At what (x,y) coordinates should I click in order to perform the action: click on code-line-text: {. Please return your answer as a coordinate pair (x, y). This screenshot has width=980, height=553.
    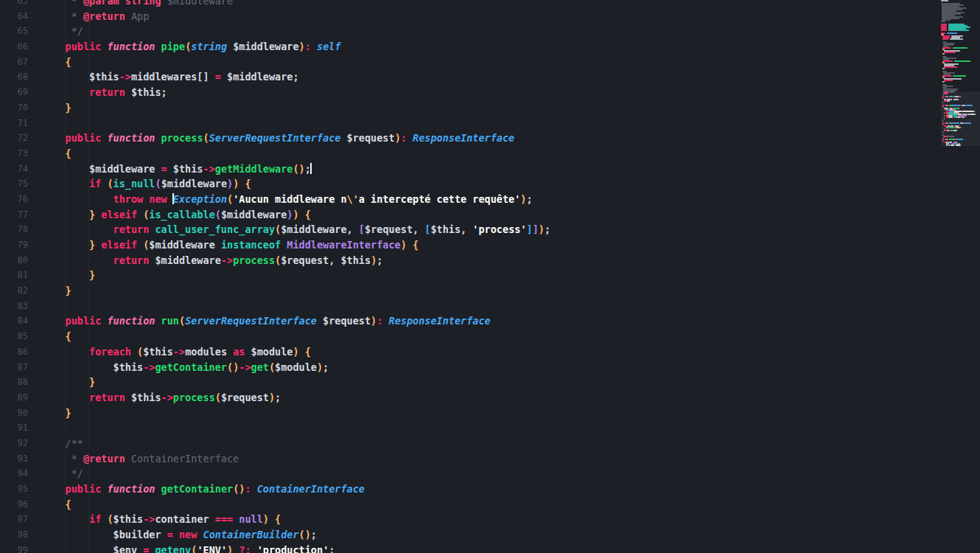
    Looking at the image, I should click on (489, 62).